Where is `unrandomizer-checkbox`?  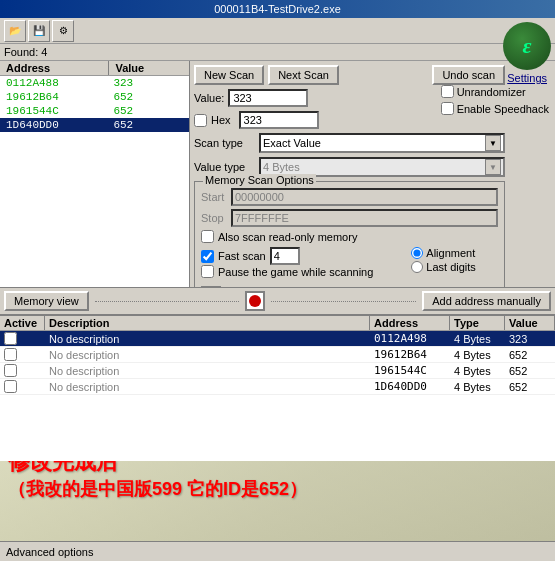
unrandomizer-checkbox is located at coordinates (448, 92).